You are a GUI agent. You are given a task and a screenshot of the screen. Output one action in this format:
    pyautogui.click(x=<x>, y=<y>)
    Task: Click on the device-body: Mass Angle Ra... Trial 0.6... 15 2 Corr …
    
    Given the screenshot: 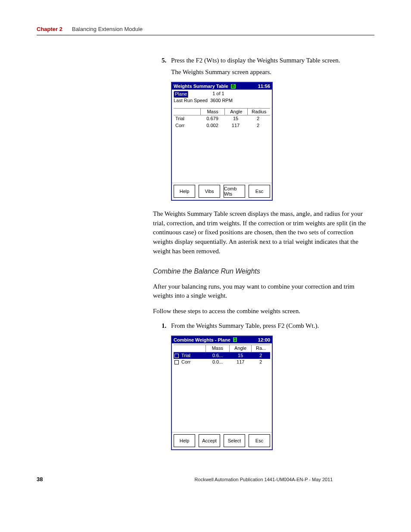 What is the action you would take?
    pyautogui.click(x=222, y=388)
    